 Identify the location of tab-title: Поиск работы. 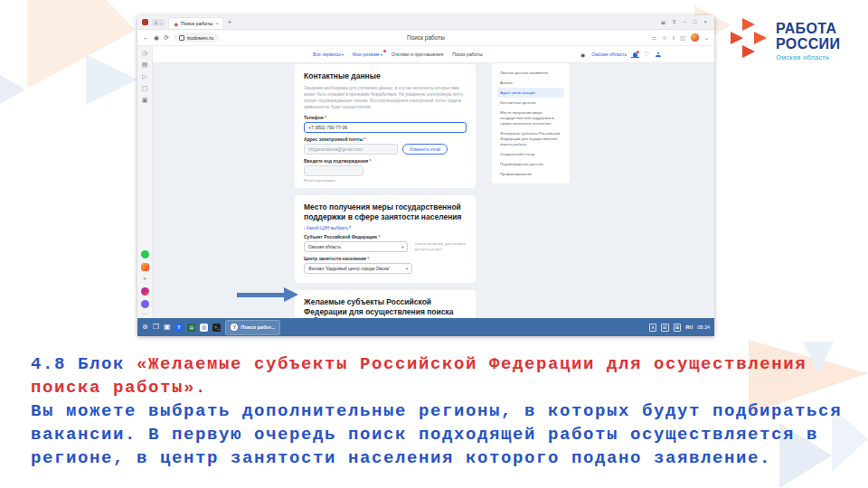
(197, 23).